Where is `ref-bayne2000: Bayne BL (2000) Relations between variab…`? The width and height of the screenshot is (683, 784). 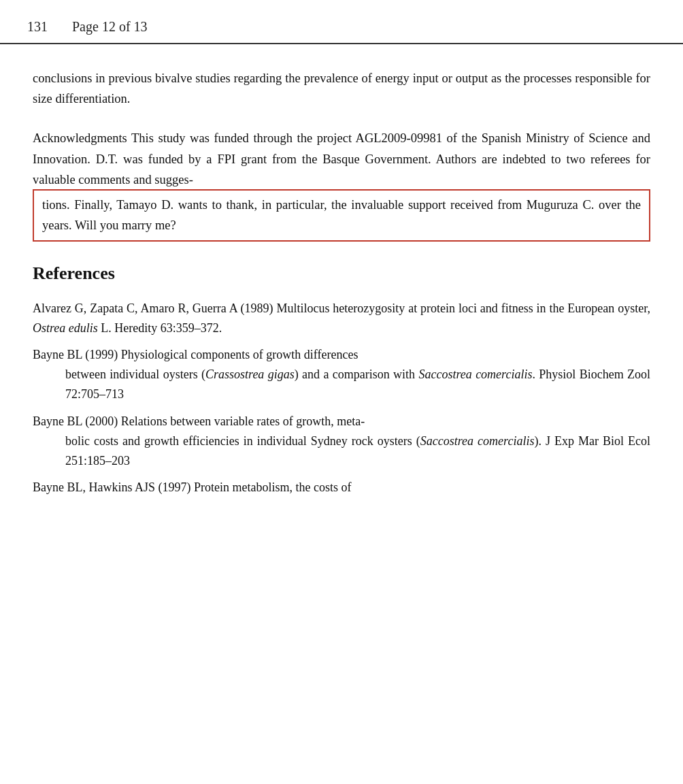
ref-bayne2000: Bayne BL (2000) Relations between variab… is located at coordinates (342, 441).